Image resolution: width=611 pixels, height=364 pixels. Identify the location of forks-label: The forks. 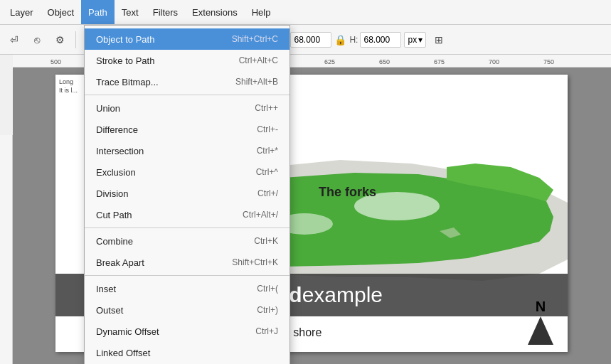
(347, 192).